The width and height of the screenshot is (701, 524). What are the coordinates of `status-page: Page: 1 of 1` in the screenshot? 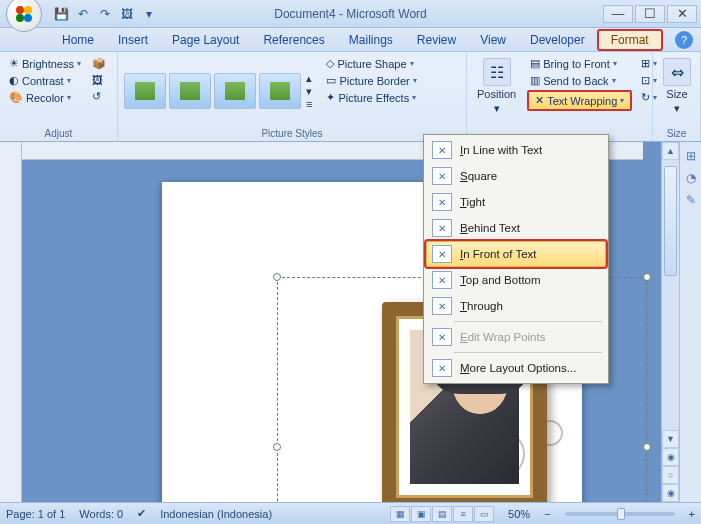 It's located at (36, 514).